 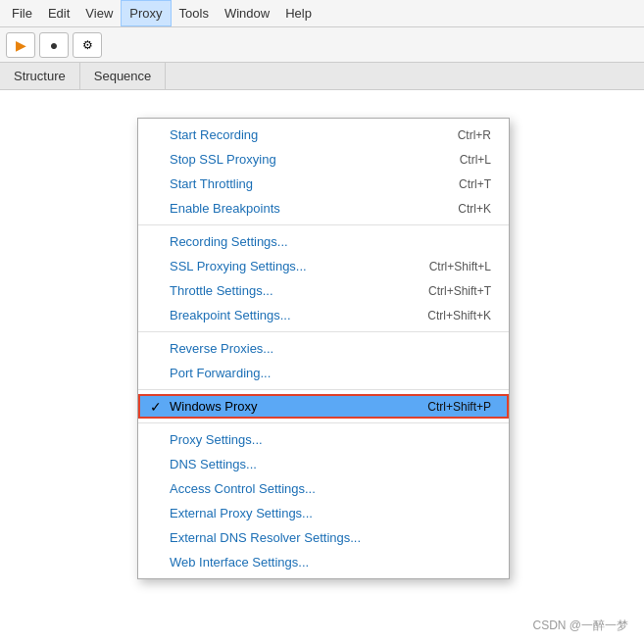 I want to click on menu-edit: Edit, so click(x=59, y=14).